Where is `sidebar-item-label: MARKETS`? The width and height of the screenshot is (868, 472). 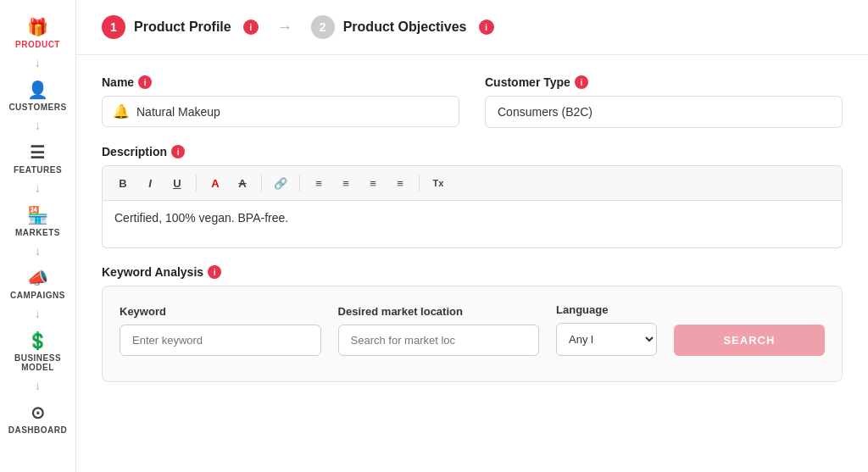
sidebar-item-label: MARKETS is located at coordinates (37, 232).